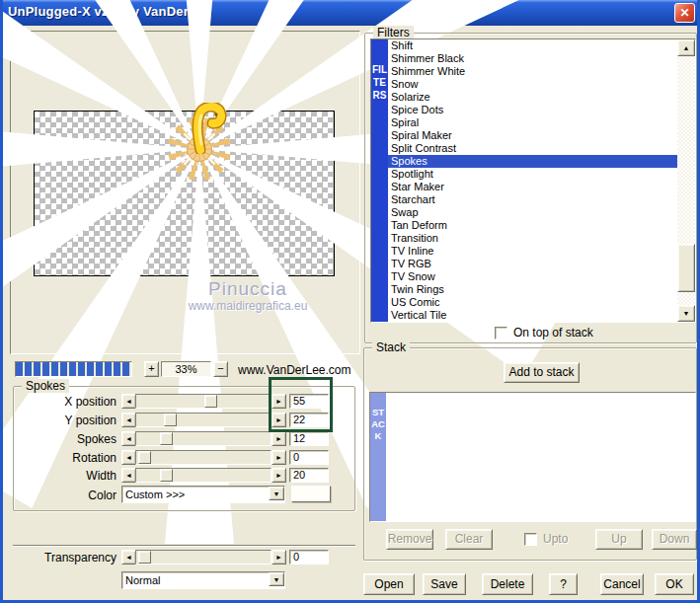 The image size is (700, 603). Describe the element at coordinates (170, 420) in the screenshot. I see `y-position-thumb` at that location.